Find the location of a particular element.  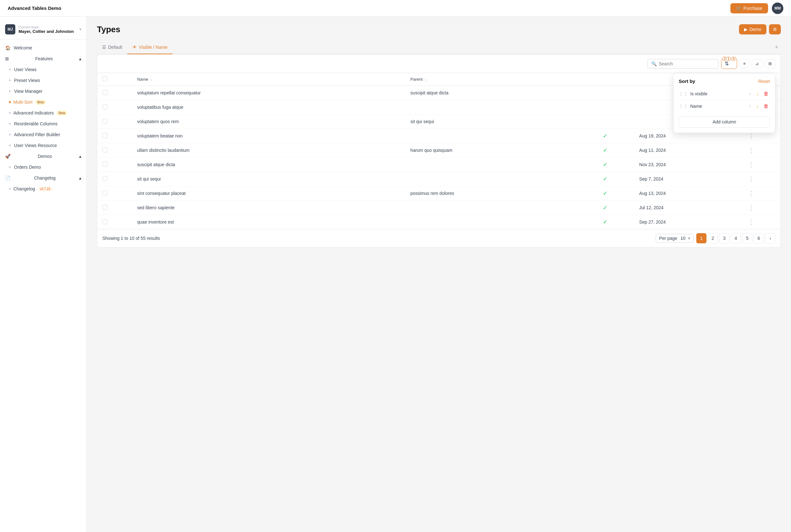

tab-default: ☰ Default is located at coordinates (112, 48).